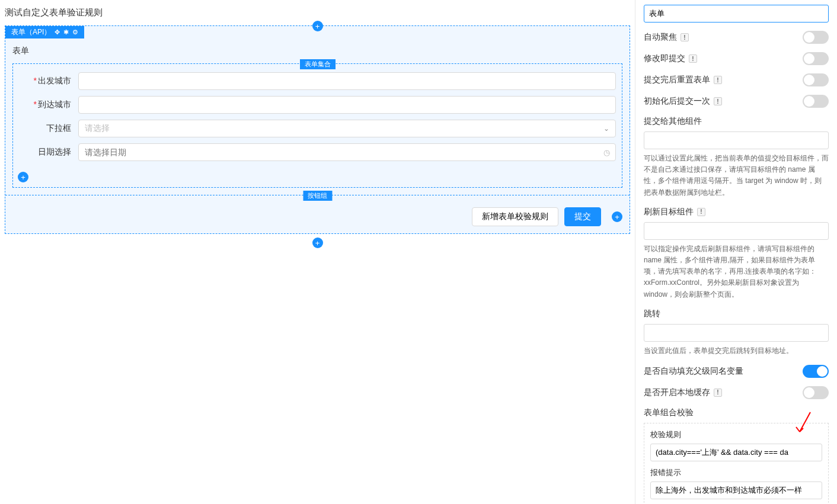  I want to click on field-departure-city: 出发城市, so click(318, 81).